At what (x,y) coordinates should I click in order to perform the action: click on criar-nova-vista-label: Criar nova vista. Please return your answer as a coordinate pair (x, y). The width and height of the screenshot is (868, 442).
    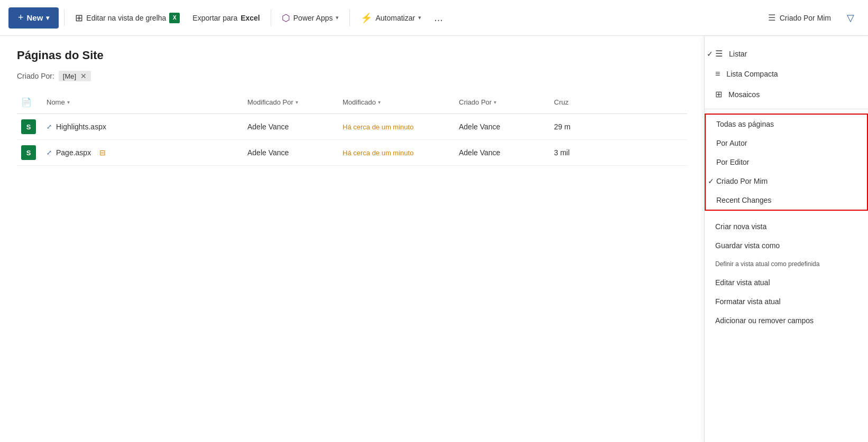
    Looking at the image, I should click on (741, 227).